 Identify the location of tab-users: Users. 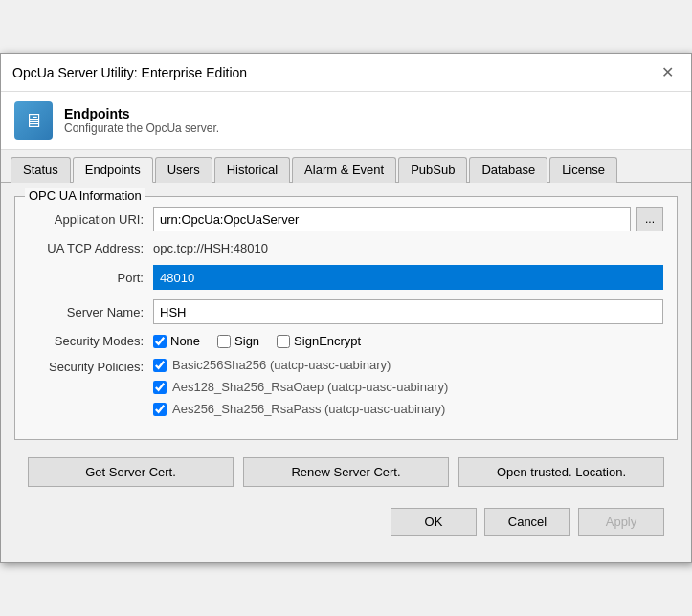
(184, 170).